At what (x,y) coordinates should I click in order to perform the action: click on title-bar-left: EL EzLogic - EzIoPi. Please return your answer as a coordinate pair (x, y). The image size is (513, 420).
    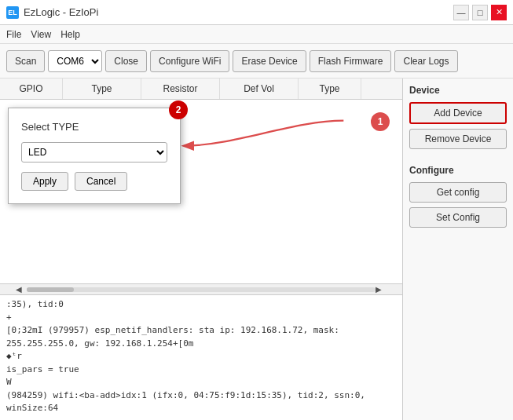
    Looking at the image, I should click on (52, 13).